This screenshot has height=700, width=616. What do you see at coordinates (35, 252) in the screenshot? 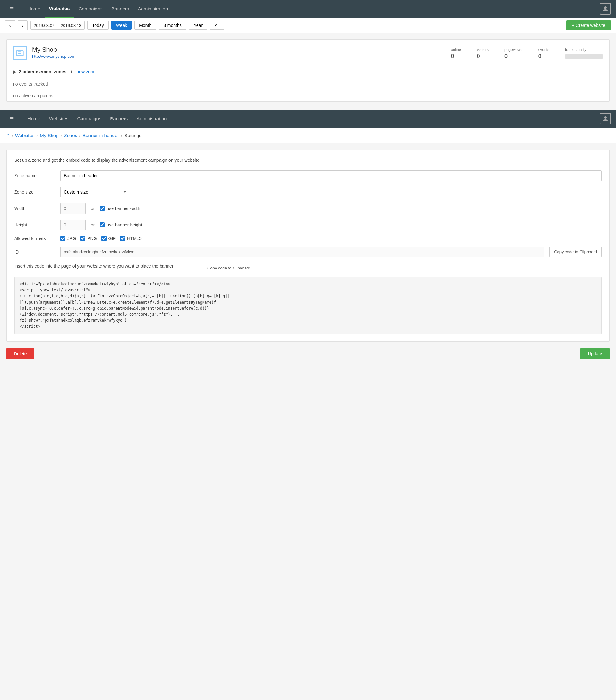
I see `id-label: ID` at bounding box center [35, 252].